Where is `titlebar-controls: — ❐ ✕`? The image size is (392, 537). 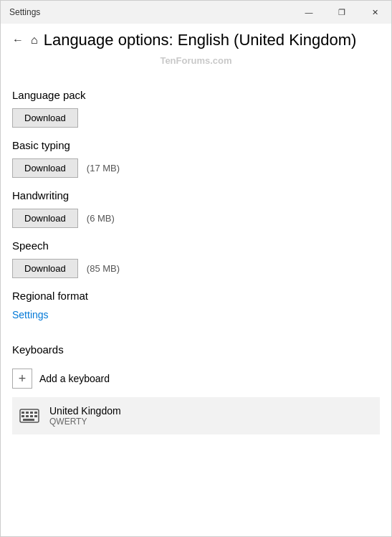 titlebar-controls: — ❐ ✕ is located at coordinates (342, 12).